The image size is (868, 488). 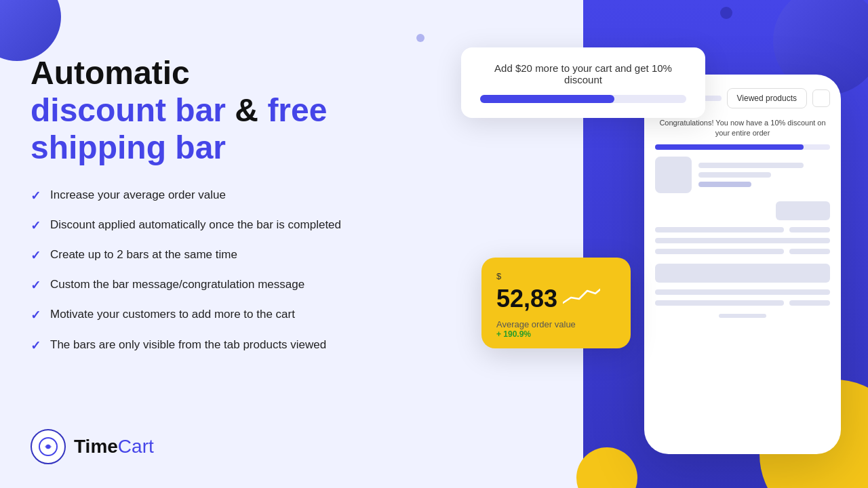 I want to click on bg-circle-mid-top, so click(x=726, y=13).